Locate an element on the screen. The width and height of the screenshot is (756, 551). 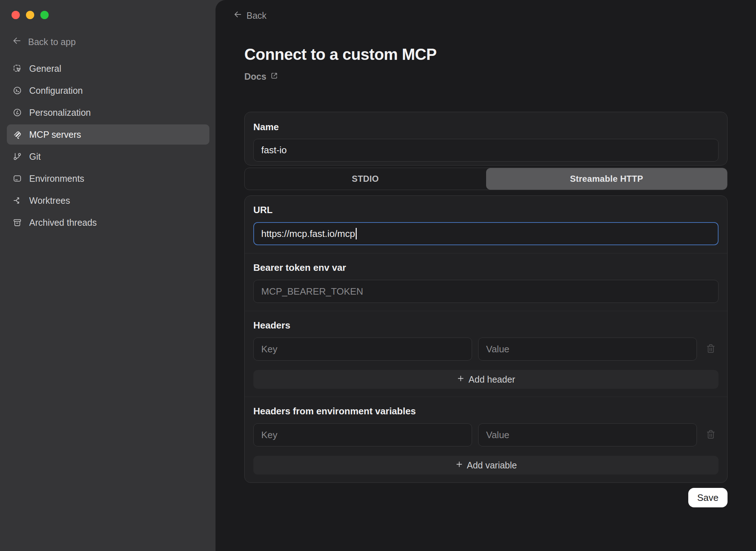
close-window-button is located at coordinates (16, 15).